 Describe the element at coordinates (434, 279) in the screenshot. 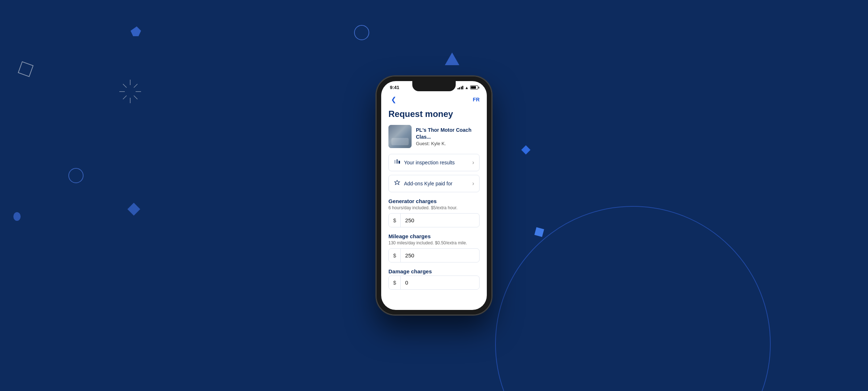

I see `damage-charges-section: Damage charges $ 0` at that location.